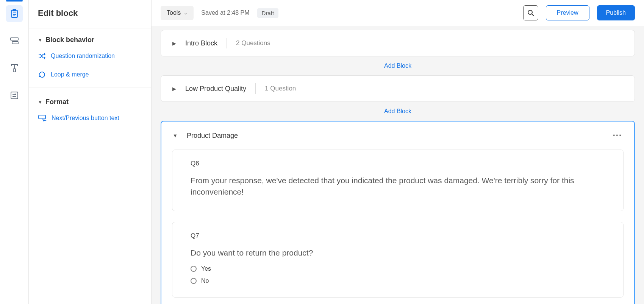 This screenshot has width=644, height=304. What do you see at coordinates (398, 269) in the screenshot?
I see `option-yes: Yes` at bounding box center [398, 269].